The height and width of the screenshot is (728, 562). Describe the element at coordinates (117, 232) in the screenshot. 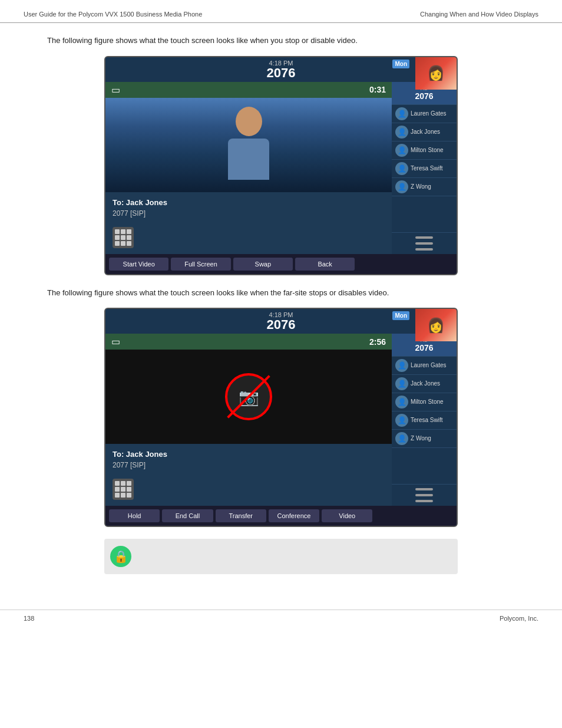

I see `kd1` at that location.